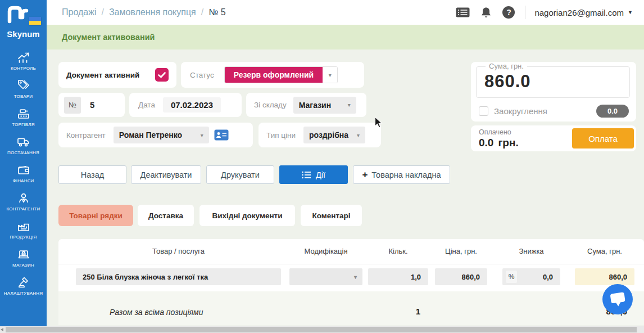  Describe the element at coordinates (315, 105) in the screenshot. I see `warehouse-value: Магазин` at that location.